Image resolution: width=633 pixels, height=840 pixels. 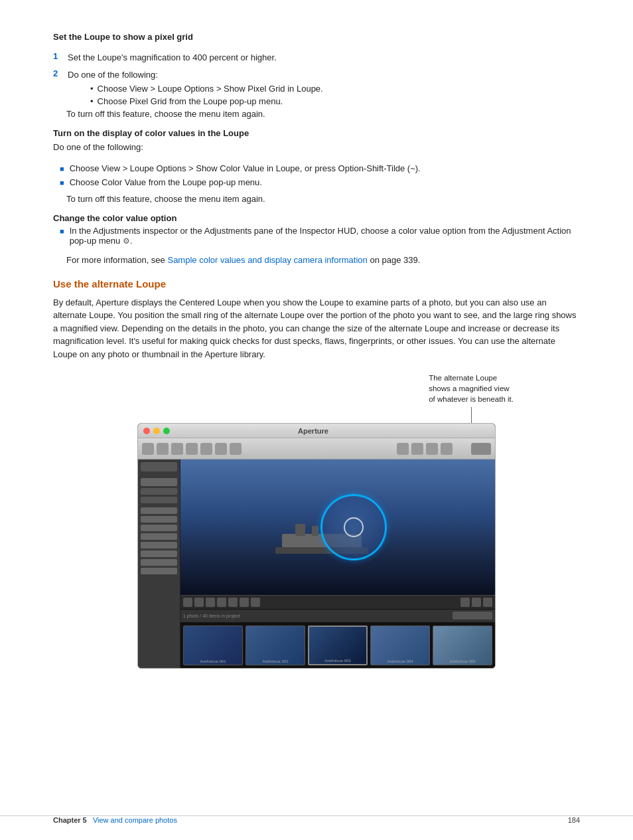 I want to click on more-info-prefix: For more information, see, so click(x=115, y=260).